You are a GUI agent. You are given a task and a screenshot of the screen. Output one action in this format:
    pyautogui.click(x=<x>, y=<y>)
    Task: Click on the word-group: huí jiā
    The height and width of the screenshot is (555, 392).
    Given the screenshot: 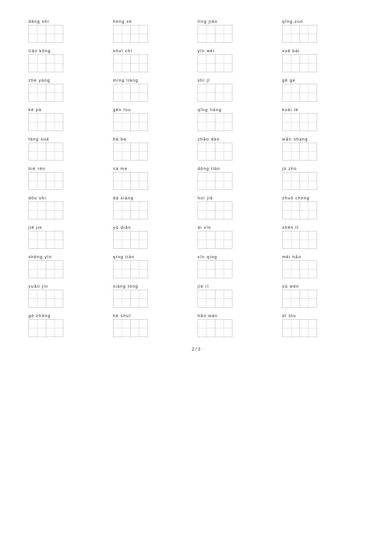 What is the action you would take?
    pyautogui.click(x=238, y=208)
    